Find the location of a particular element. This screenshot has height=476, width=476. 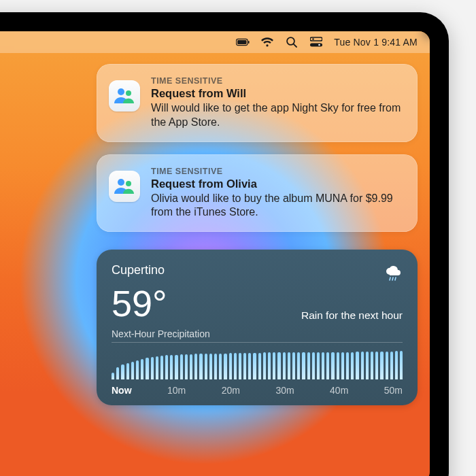

battery-icon is located at coordinates (243, 42).